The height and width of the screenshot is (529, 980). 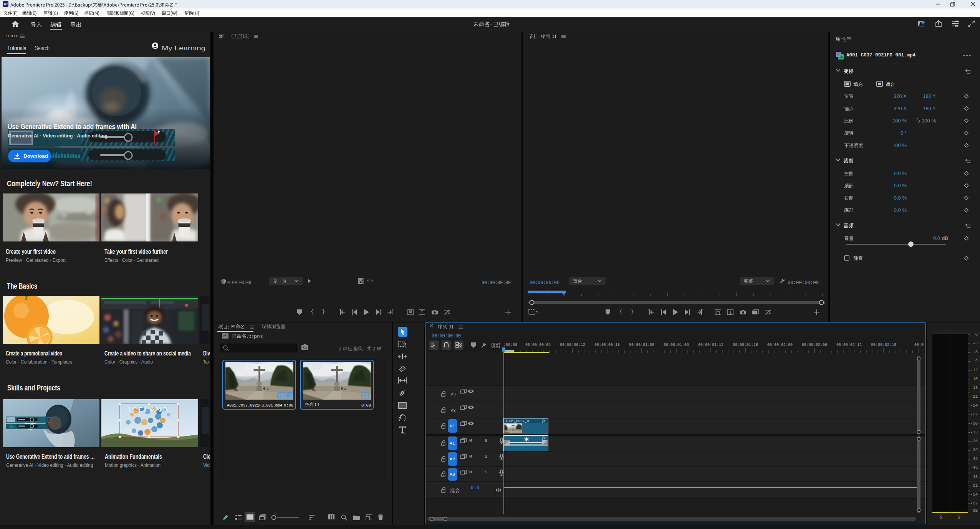 I want to click on svg-text: Create your first video, so click(x=31, y=251).